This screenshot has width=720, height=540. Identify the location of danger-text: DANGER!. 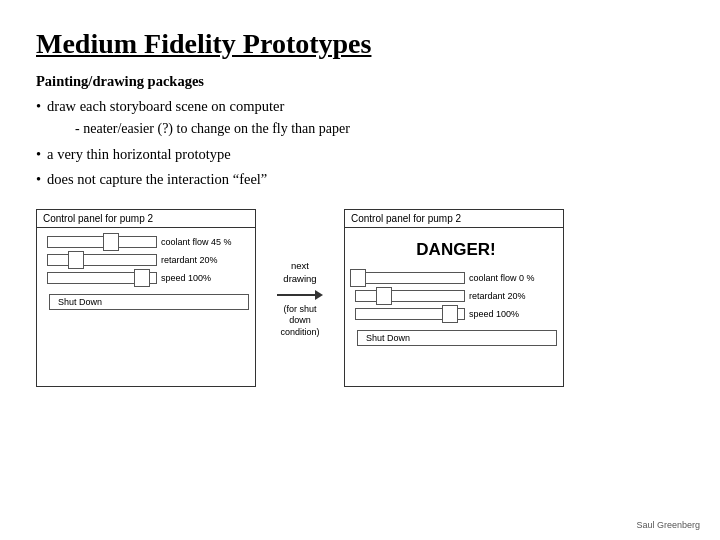
(456, 250).